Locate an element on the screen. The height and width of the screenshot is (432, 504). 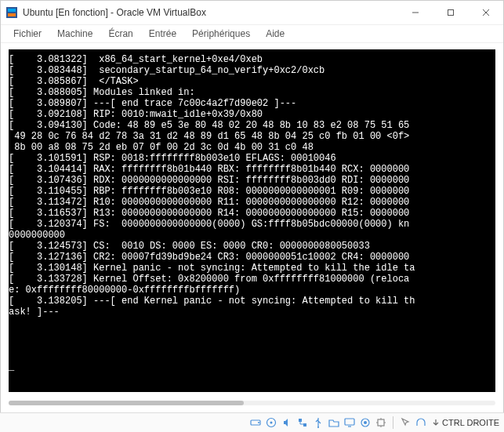
status-icons is located at coordinates (339, 423).